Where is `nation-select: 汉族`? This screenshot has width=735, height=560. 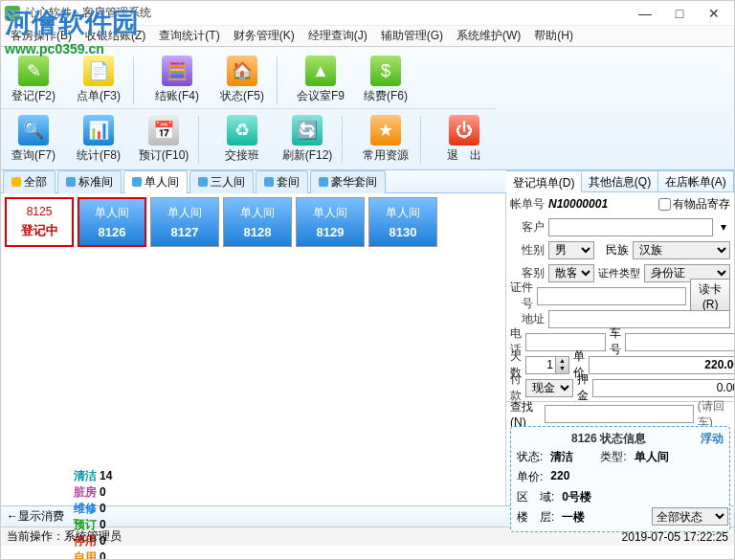 nation-select: 汉族 is located at coordinates (681, 251).